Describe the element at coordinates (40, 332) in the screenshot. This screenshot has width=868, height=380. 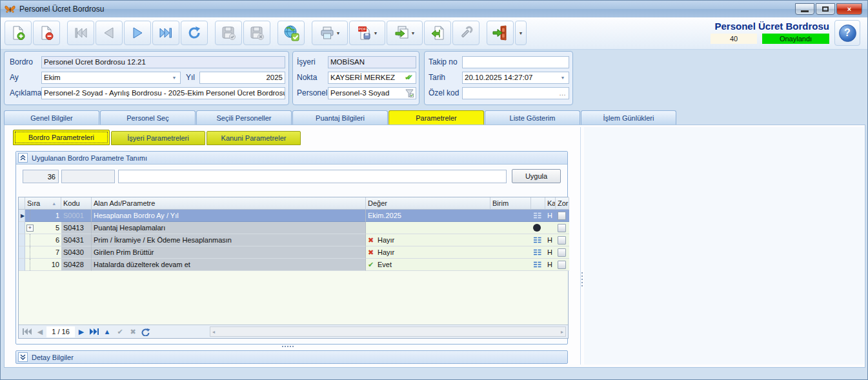
I see `grid-prev-button: ◀` at that location.